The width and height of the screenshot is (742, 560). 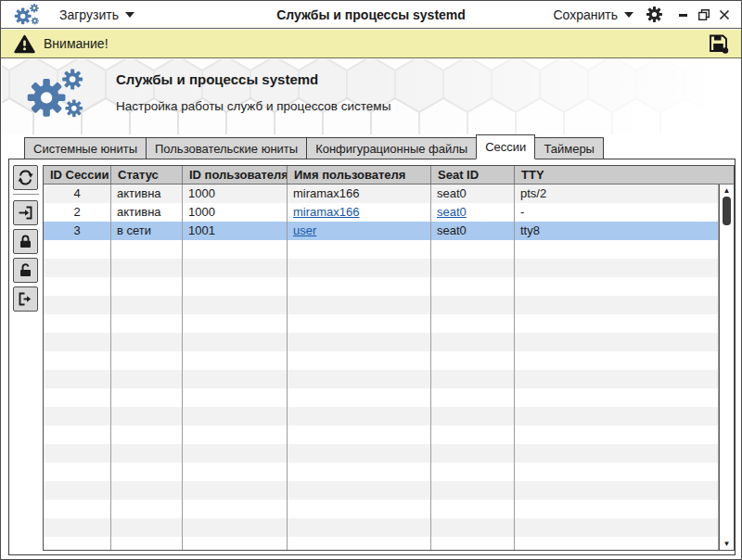 I want to click on cell-link: user, so click(x=304, y=230).